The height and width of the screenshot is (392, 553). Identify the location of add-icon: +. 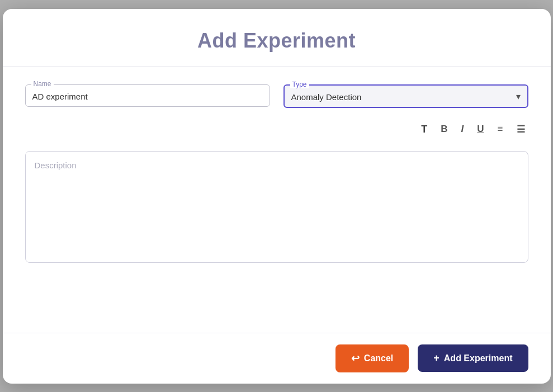
(436, 358).